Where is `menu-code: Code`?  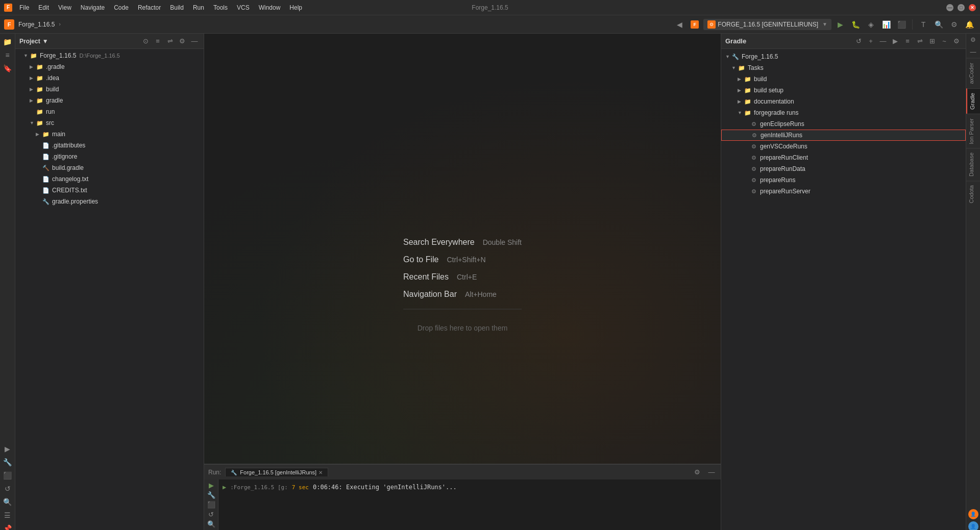 menu-code: Code is located at coordinates (121, 8).